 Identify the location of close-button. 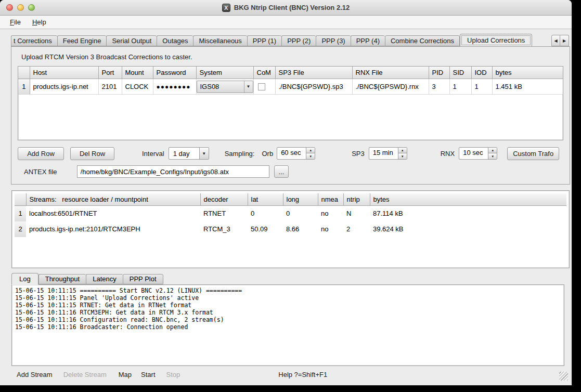
(9, 7).